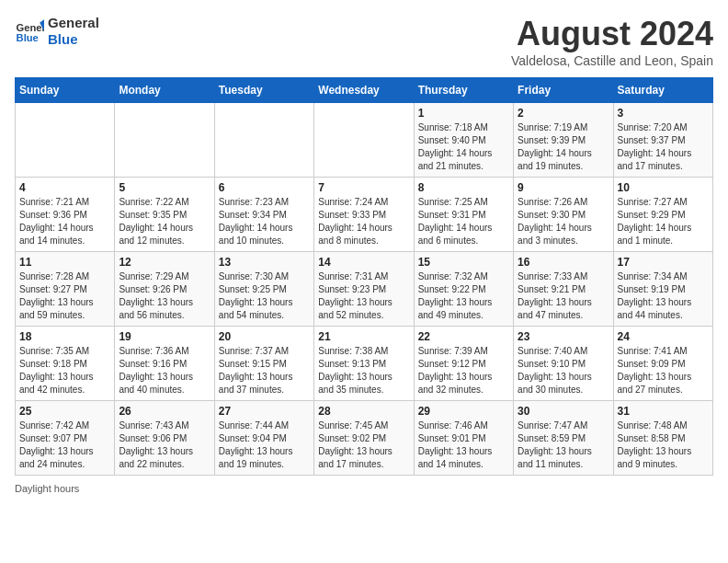 Image resolution: width=728 pixels, height=563 pixels. Describe the element at coordinates (663, 289) in the screenshot. I see `calendar-cell: 17Sunrise: 7:34 AMSunset: 9:19 PMDayligh…` at that location.